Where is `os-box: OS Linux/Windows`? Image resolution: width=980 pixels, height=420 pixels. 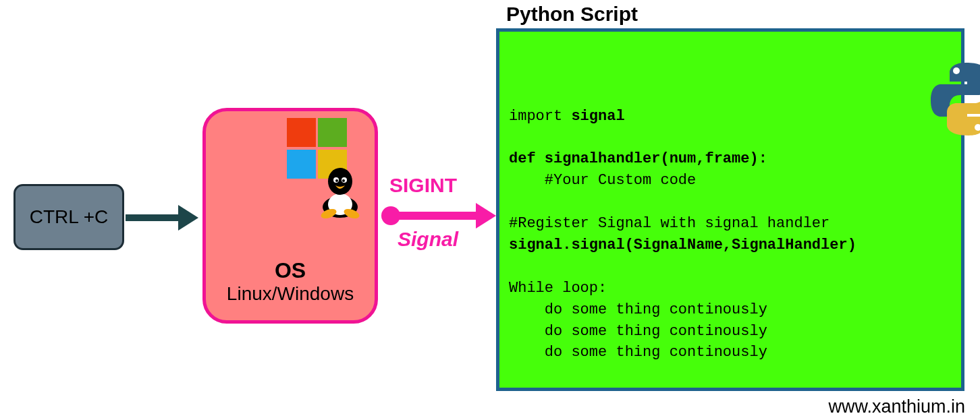 os-box: OS Linux/Windows is located at coordinates (290, 216).